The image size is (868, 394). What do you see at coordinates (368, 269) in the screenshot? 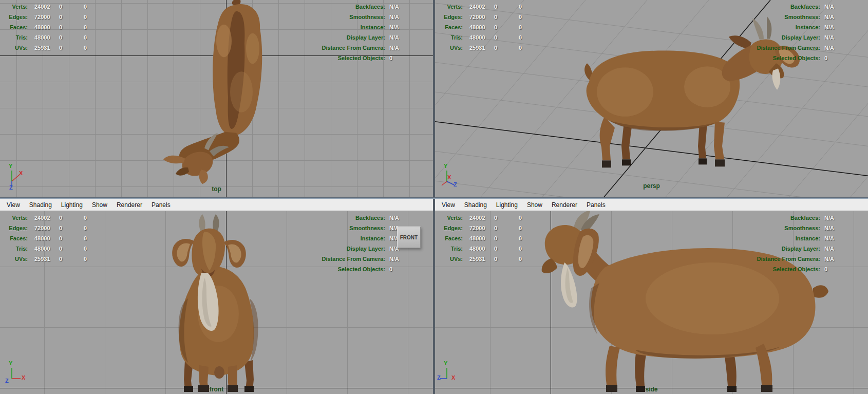
I see `hud-info-row: Selected Objects: 0` at bounding box center [368, 269].